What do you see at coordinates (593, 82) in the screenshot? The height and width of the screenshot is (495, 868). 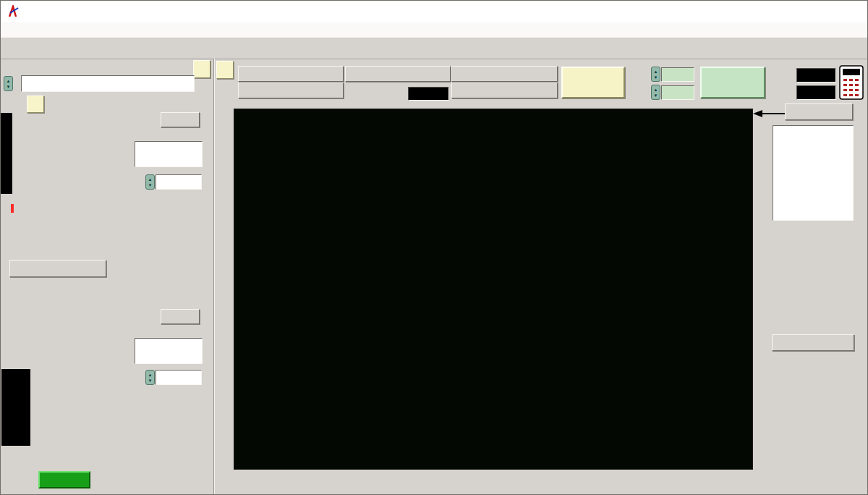 I see `mark-cam-shaft-button` at bounding box center [593, 82].